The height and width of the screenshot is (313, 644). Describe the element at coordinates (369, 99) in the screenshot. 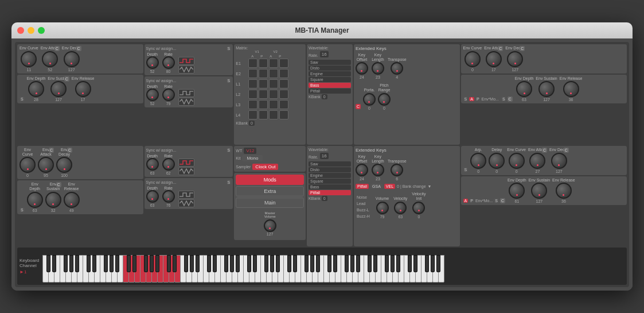

I see `porta-knob` at that location.